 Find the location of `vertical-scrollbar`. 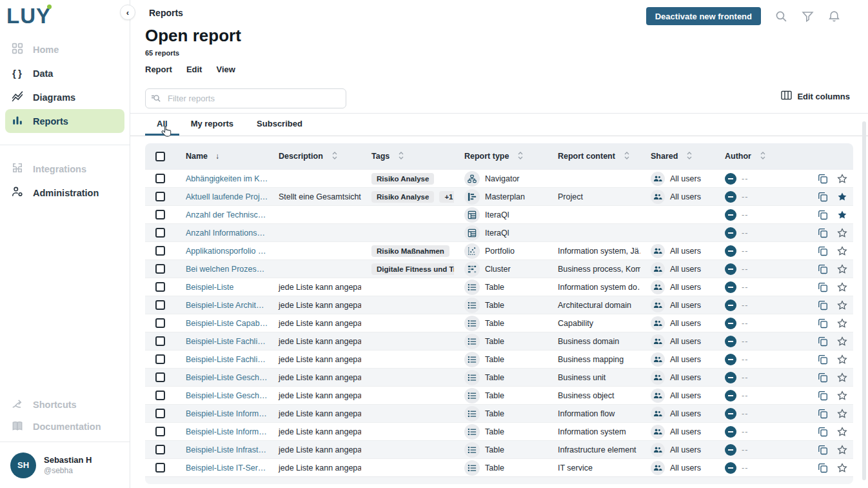

vertical-scrollbar is located at coordinates (864, 301).